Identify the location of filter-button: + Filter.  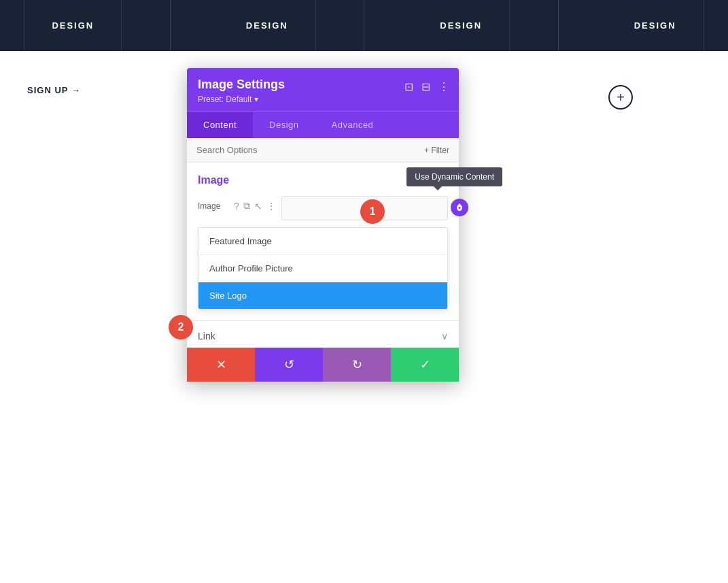
(436, 150).